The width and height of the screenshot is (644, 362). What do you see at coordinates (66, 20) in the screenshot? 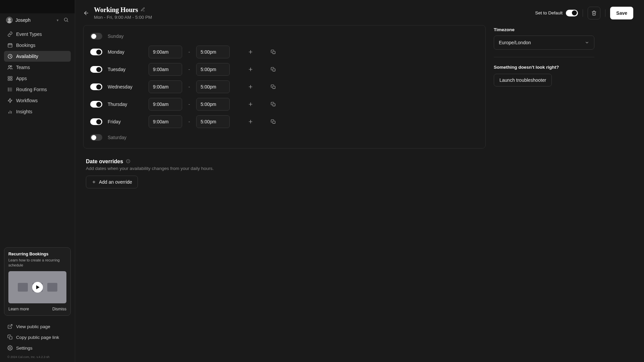
I see `search-icon` at bounding box center [66, 20].